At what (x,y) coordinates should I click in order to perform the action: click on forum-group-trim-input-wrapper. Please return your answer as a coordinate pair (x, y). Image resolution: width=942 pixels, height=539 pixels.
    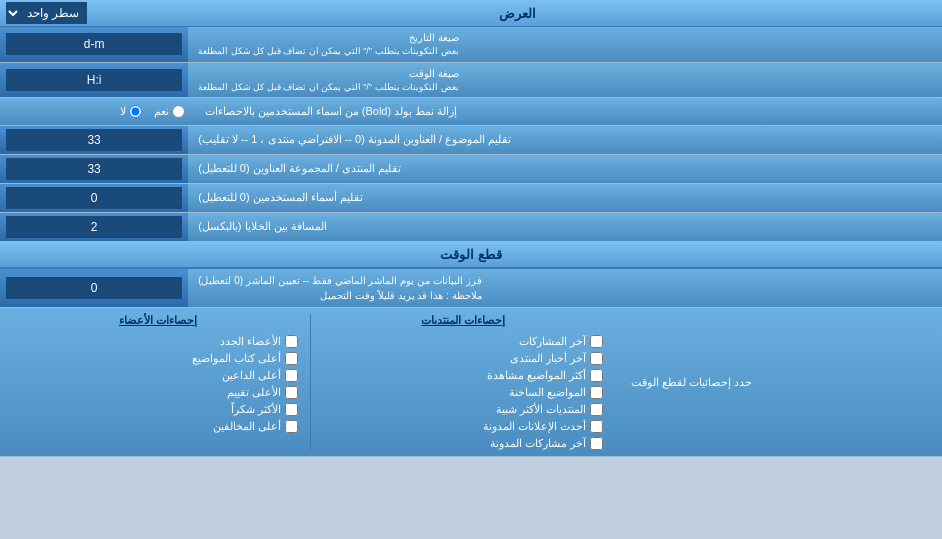
    Looking at the image, I should click on (94, 169).